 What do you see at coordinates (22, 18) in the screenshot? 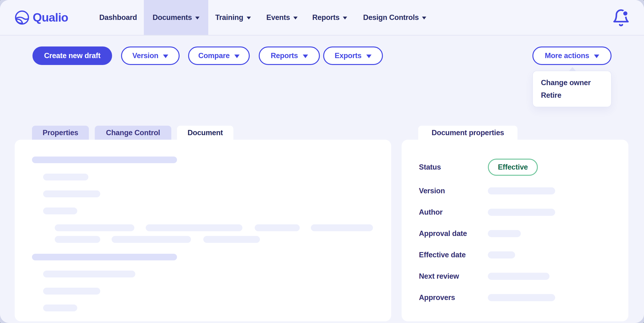
I see `qualio-logo-icon` at bounding box center [22, 18].